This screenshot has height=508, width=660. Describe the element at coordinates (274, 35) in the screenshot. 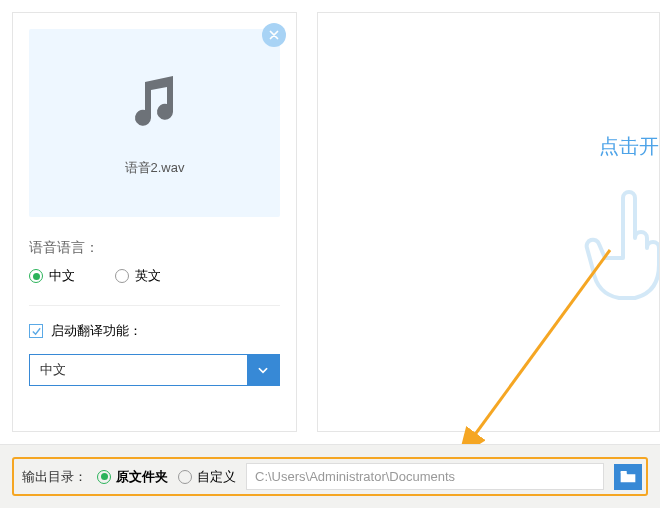

I see `close-icon` at that location.